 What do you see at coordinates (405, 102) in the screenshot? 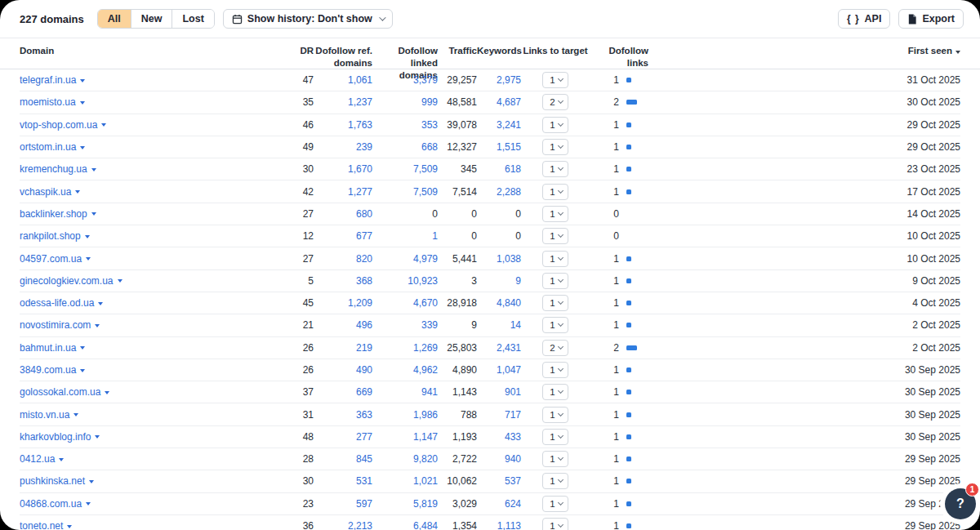
I see `dofollow-linked-domains-value: 999` at bounding box center [405, 102].